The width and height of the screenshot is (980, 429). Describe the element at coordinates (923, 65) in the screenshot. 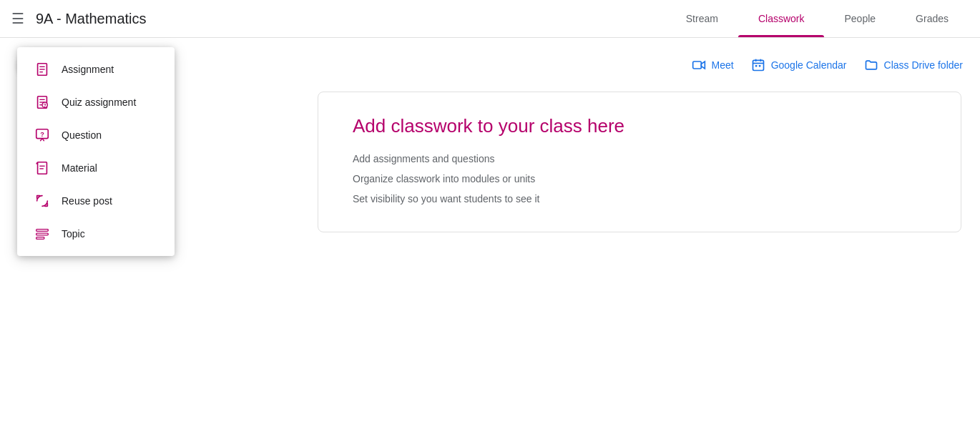

I see `drive-label: Class Drive folder` at that location.